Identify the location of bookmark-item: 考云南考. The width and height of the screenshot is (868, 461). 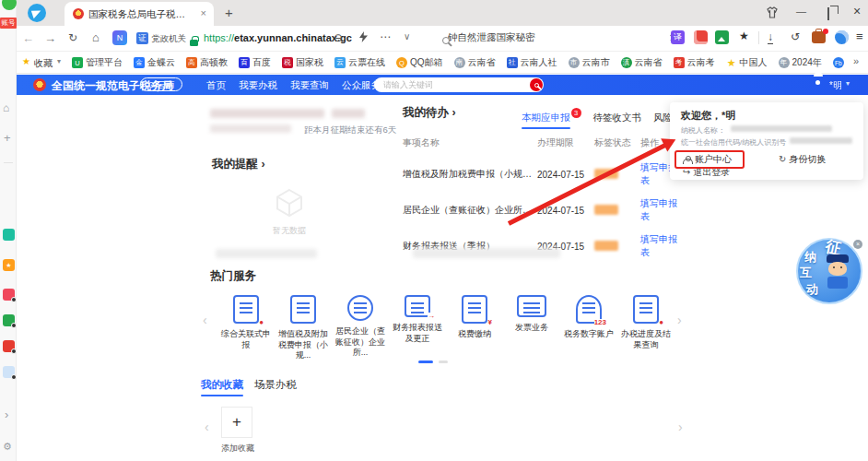
(695, 63).